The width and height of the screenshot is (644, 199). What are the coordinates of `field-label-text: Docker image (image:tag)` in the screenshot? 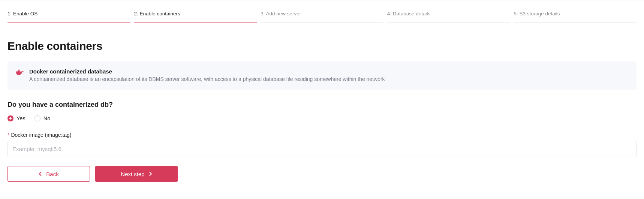 It's located at (41, 135).